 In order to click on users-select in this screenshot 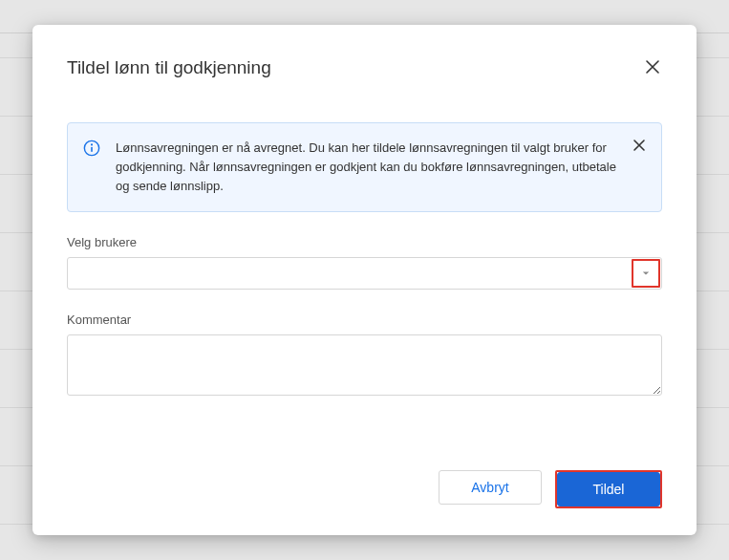, I will do `click(365, 273)`.